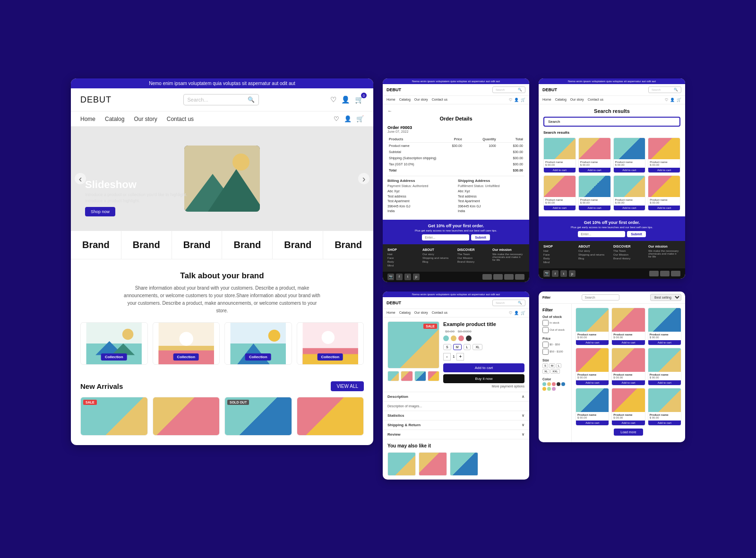  What do you see at coordinates (456, 111) in the screenshot?
I see `order-back-button: ←` at bounding box center [456, 111].